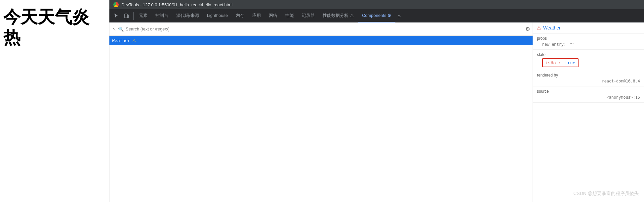  Describe the element at coordinates (162, 16) in the screenshot. I see `tab-console: 控制台` at that location.